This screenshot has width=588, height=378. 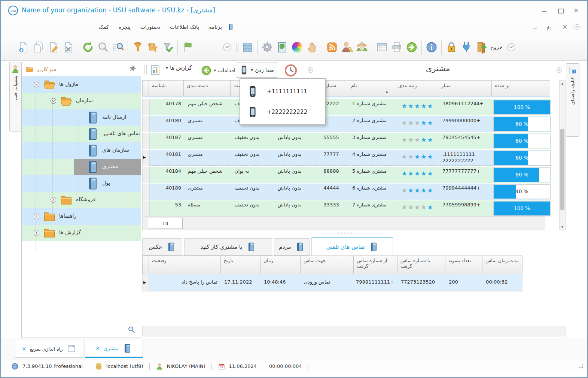 What do you see at coordinates (522, 192) in the screenshot?
I see `cell-filled: 40 %` at bounding box center [522, 192].